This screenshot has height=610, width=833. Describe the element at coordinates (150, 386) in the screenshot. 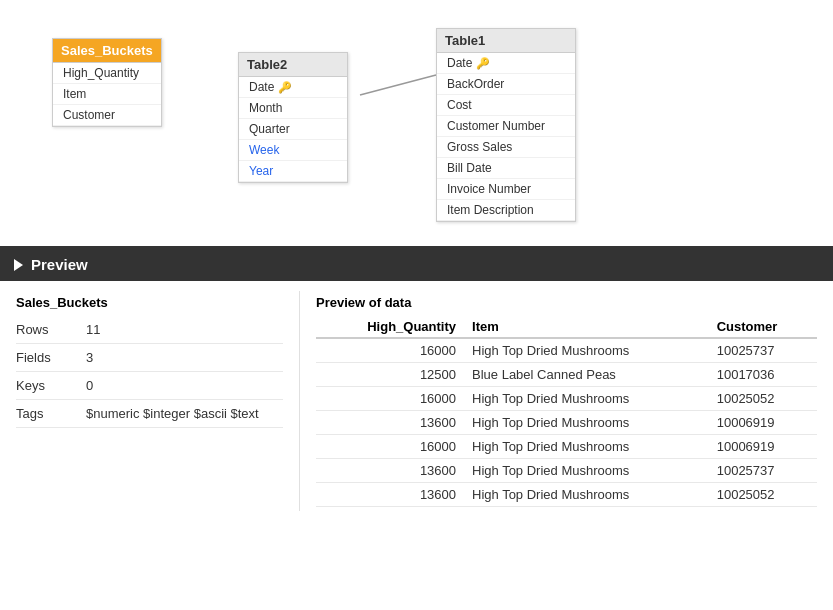

I see `stats-row-keys: Keys 0` at that location.